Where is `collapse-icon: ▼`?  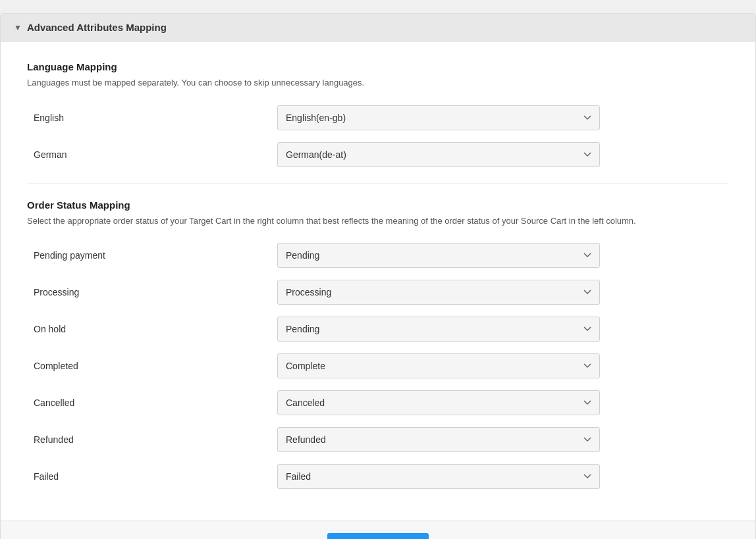 collapse-icon: ▼ is located at coordinates (18, 28).